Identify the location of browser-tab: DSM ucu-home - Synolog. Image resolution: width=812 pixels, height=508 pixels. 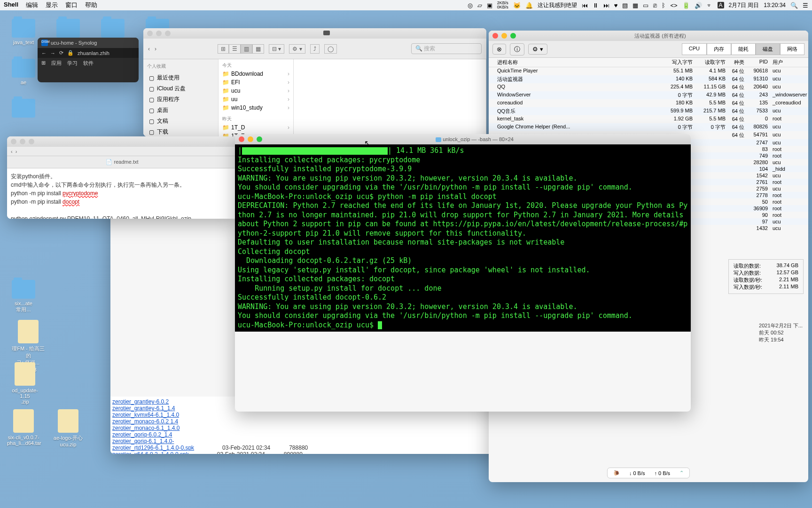
(88, 43).